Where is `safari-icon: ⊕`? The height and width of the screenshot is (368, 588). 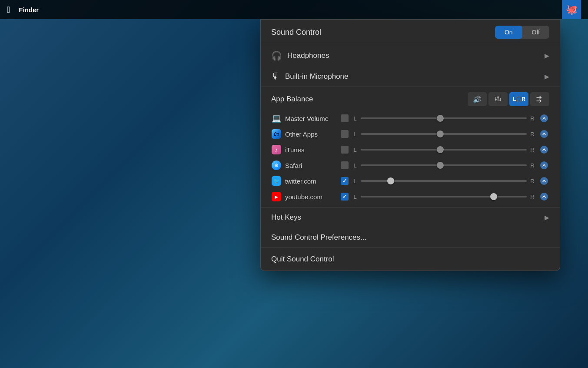 safari-icon: ⊕ is located at coordinates (276, 165).